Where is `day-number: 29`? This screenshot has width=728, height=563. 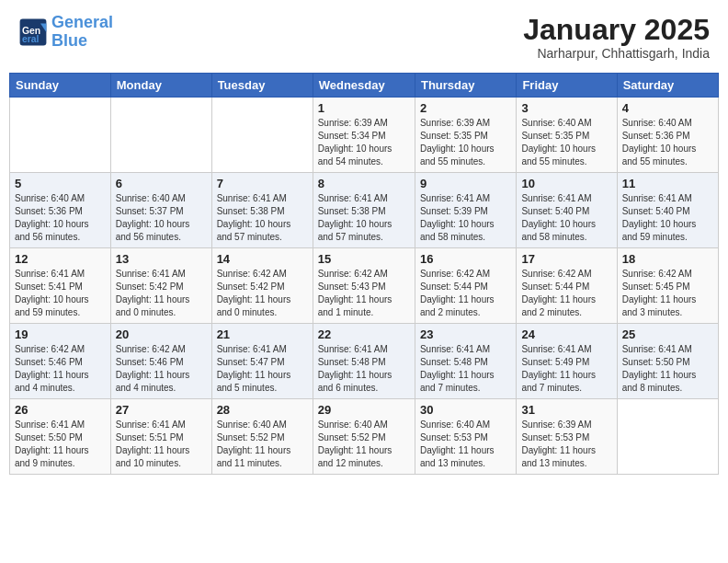 day-number: 29 is located at coordinates (364, 410).